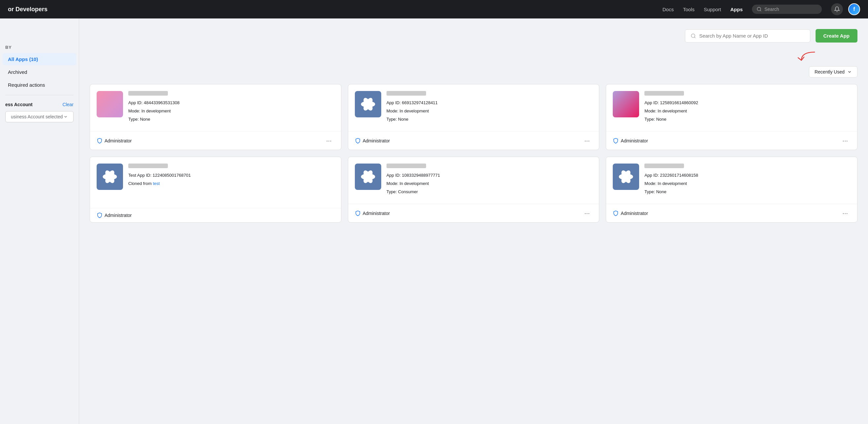  What do you see at coordinates (216, 117) in the screenshot?
I see `app-card-1: App ID: 484433963531308 Mode: In develop…` at bounding box center [216, 117].